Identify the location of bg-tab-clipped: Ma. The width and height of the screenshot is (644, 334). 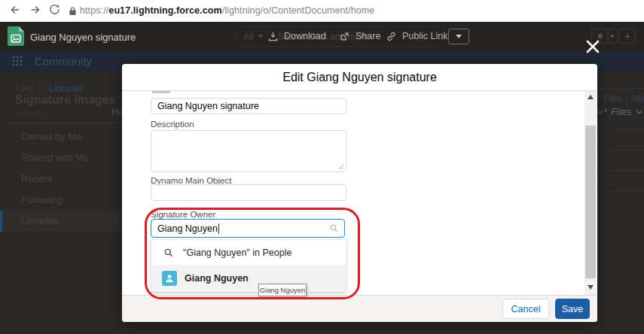
(639, 99).